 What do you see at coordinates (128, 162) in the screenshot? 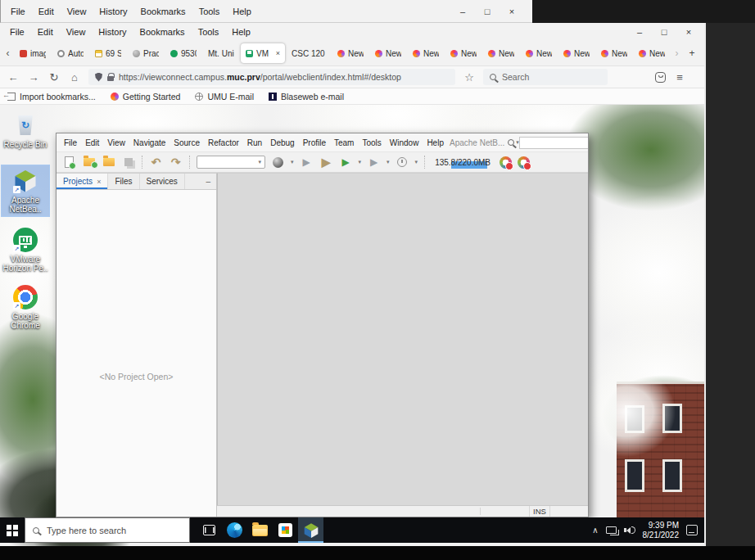
I see `save-all-button` at bounding box center [128, 162].